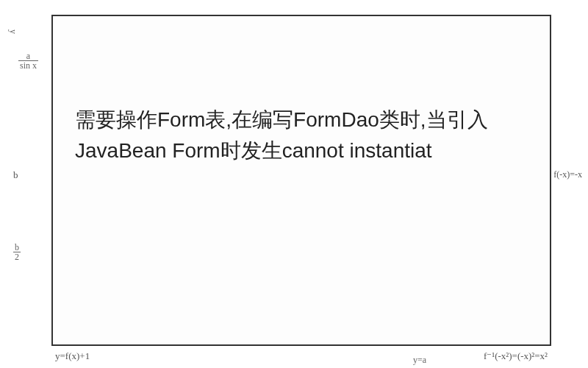  What do you see at coordinates (17, 252) in the screenshot?
I see `fraction-b-2: b 2` at bounding box center [17, 252].